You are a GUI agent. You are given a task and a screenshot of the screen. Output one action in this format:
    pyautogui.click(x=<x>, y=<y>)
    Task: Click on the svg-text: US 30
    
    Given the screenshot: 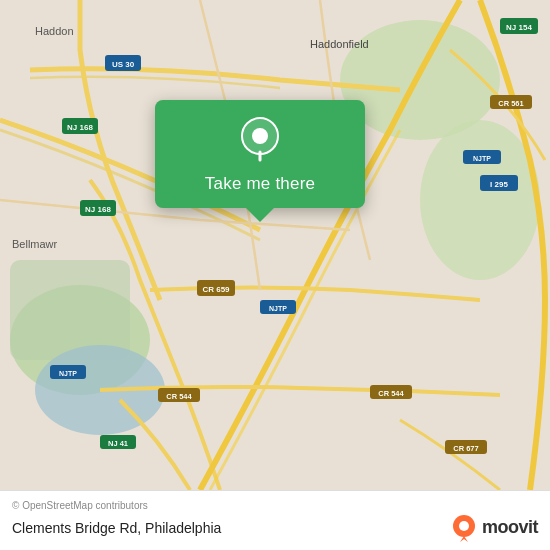 What is the action you would take?
    pyautogui.click(x=124, y=64)
    